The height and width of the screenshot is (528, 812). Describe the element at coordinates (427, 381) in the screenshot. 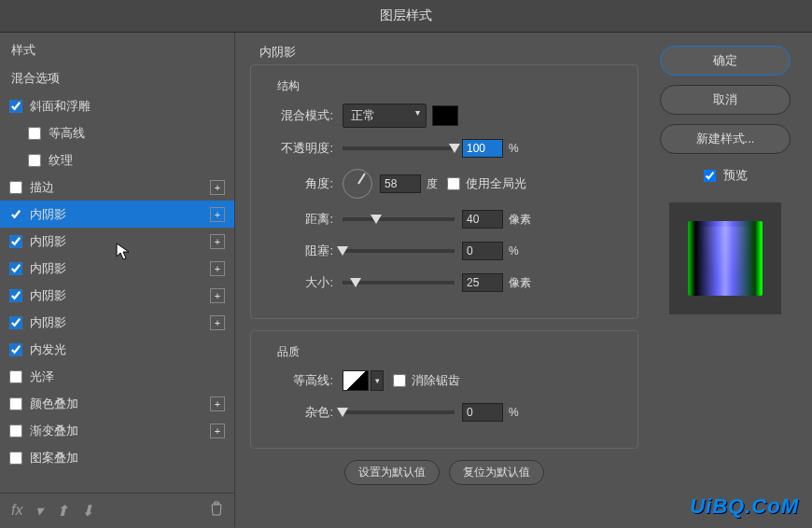

I see `antialias-checkbox: 消除锯齿` at that location.